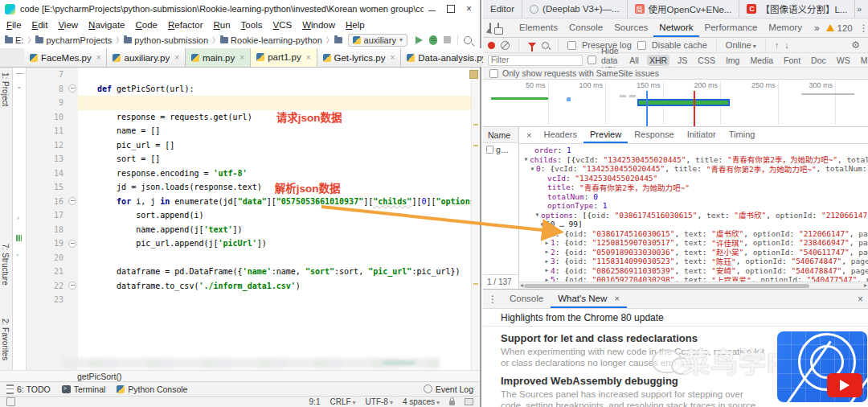 This screenshot has width=868, height=407. Describe the element at coordinates (5, 339) in the screenshot. I see `sidebar-item-favorites: 2: Favorites` at that location.